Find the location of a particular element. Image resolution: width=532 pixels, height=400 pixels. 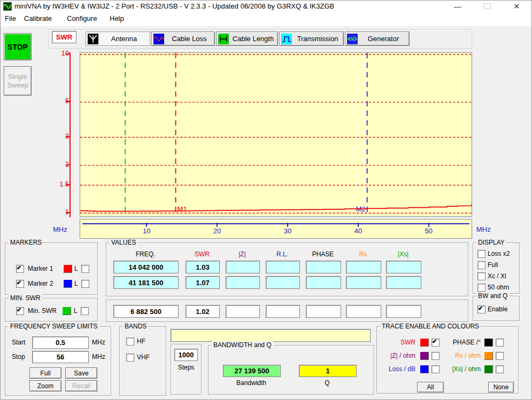

menu-help: Help is located at coordinates (117, 18).